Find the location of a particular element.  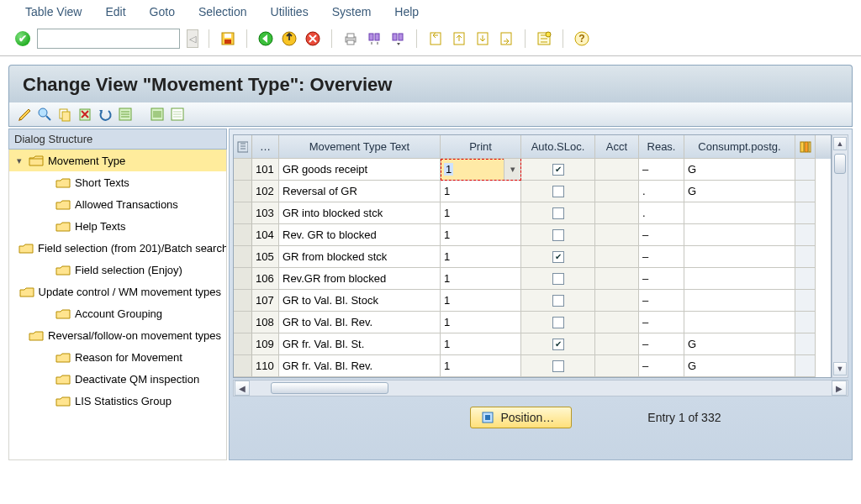

change-icon is located at coordinates (24, 114).